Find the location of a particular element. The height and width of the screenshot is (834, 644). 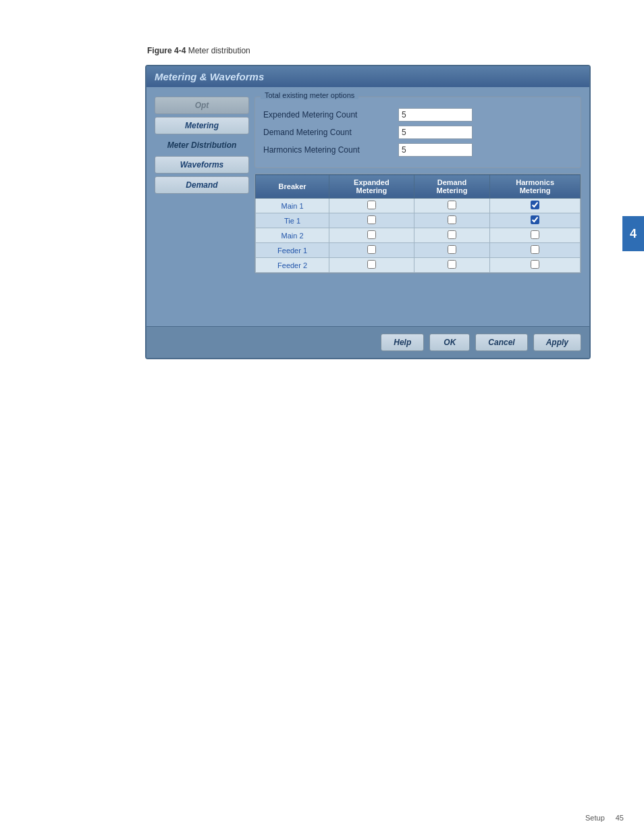

table-row: Feeder 2 is located at coordinates (419, 265).